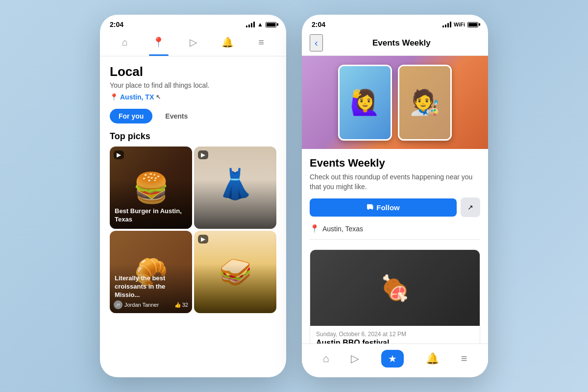 The width and height of the screenshot is (588, 392). What do you see at coordinates (461, 24) in the screenshot?
I see `right-status-icons: WiFi` at bounding box center [461, 24].